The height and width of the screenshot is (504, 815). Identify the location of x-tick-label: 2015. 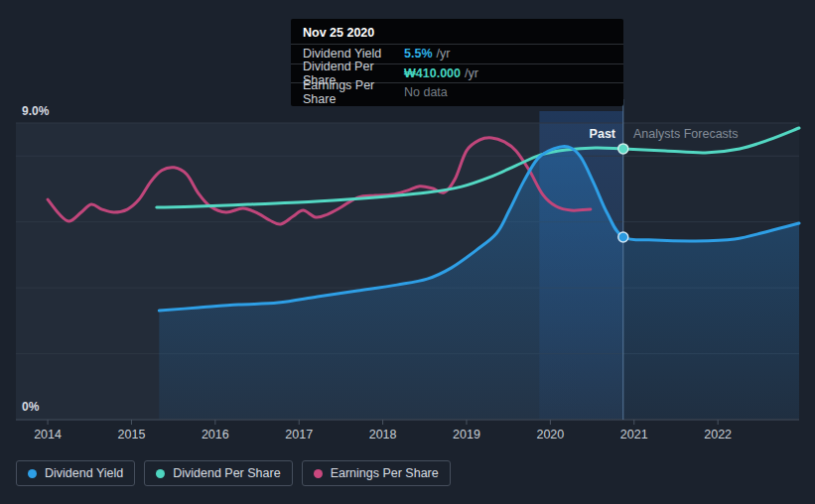
(132, 435).